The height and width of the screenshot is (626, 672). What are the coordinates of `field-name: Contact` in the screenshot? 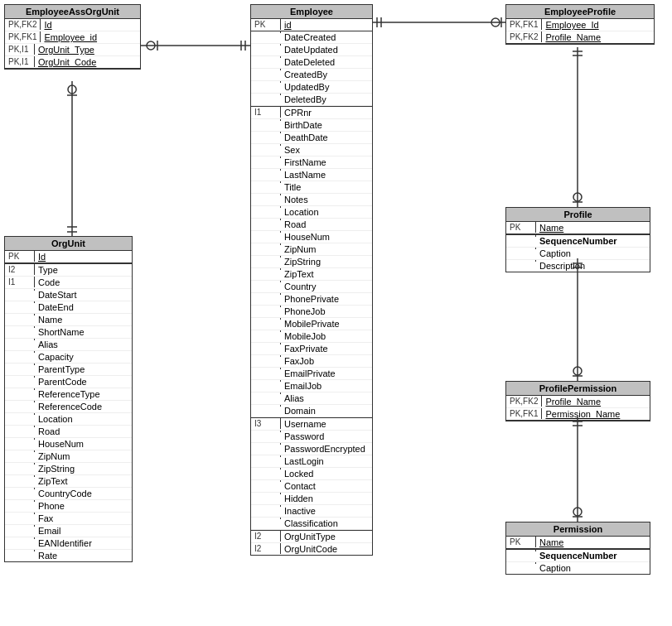 It's located at (300, 486).